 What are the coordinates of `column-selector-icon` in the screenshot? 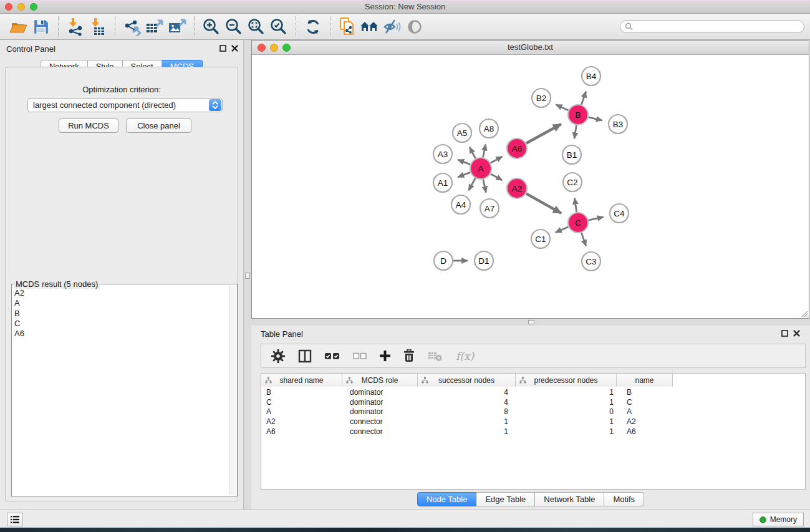 It's located at (305, 356).